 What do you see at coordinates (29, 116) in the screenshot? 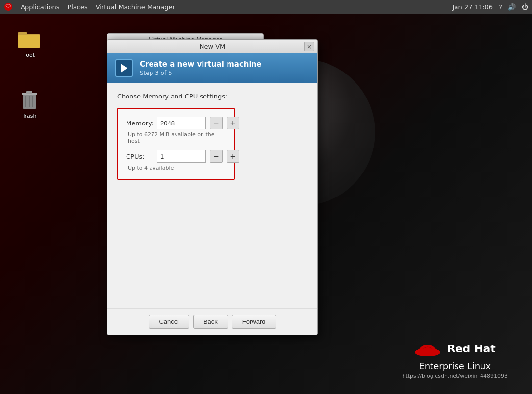
I see `trash-label: Trash` at bounding box center [29, 116].